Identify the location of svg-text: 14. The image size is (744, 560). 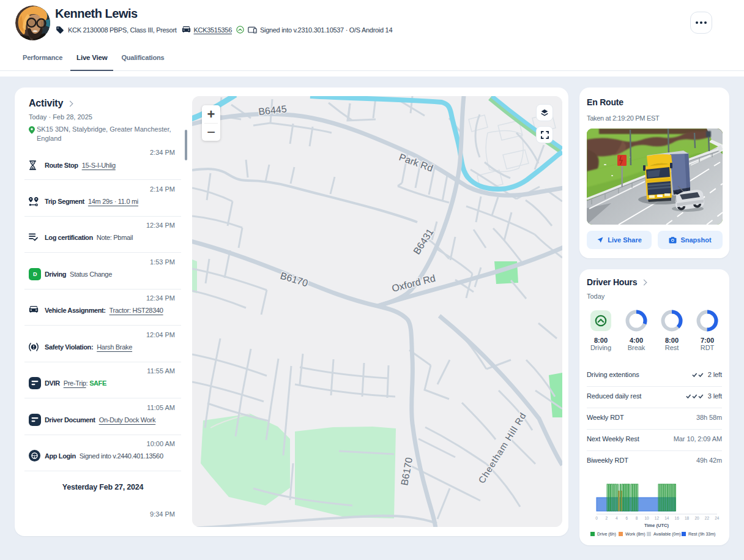
(667, 518).